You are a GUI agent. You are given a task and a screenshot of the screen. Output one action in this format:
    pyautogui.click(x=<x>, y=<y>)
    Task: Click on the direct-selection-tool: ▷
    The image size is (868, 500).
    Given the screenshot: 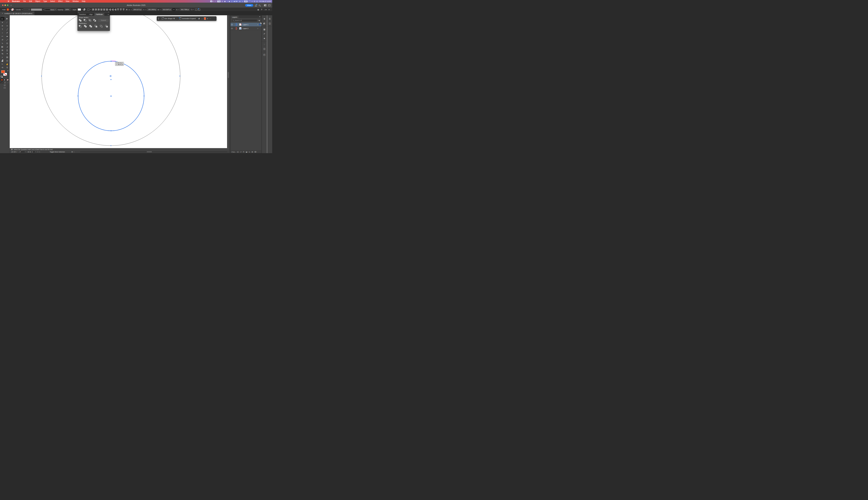 What is the action you would take?
    pyautogui.click(x=2, y=19)
    